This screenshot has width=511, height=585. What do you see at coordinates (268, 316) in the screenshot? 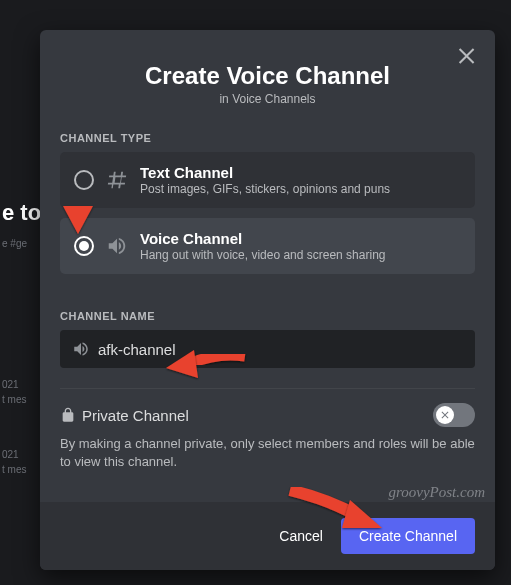
I see `channel-name-label: CHANNEL NAME` at bounding box center [268, 316].